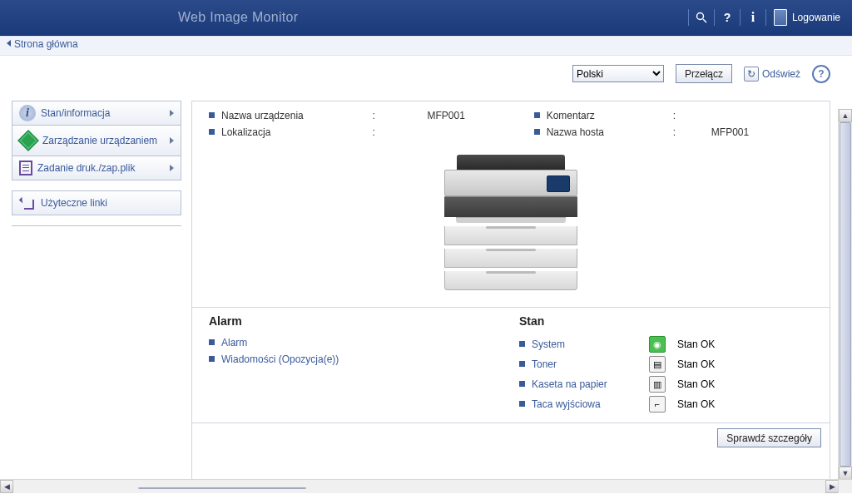  I want to click on app-title: Web Image Monitor, so click(238, 17).